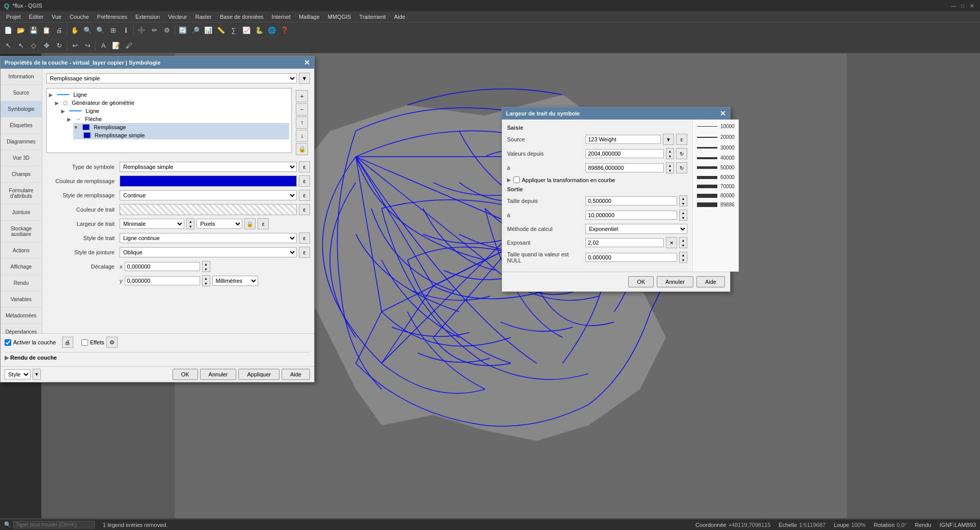 This screenshot has width=980, height=530. Describe the element at coordinates (206, 267) in the screenshot. I see `offset-x-spinner: ▲ ▼` at that location.